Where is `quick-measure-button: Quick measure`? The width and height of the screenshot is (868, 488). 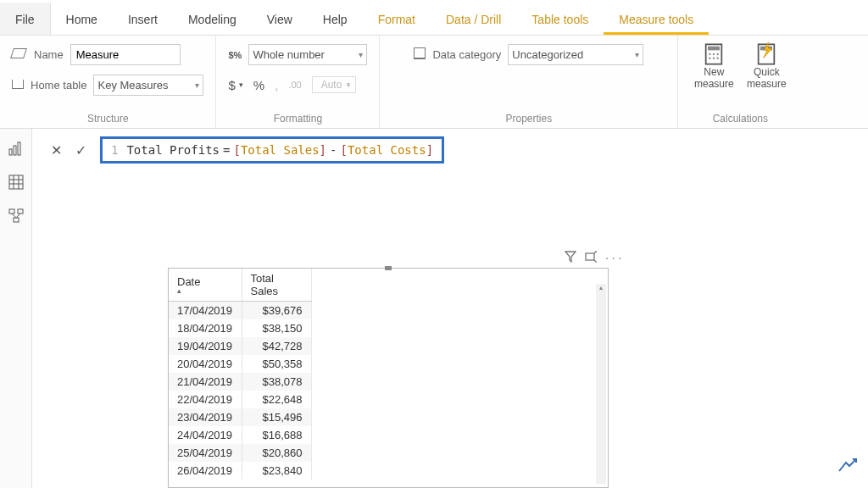 quick-measure-button: Quick measure is located at coordinates (766, 66).